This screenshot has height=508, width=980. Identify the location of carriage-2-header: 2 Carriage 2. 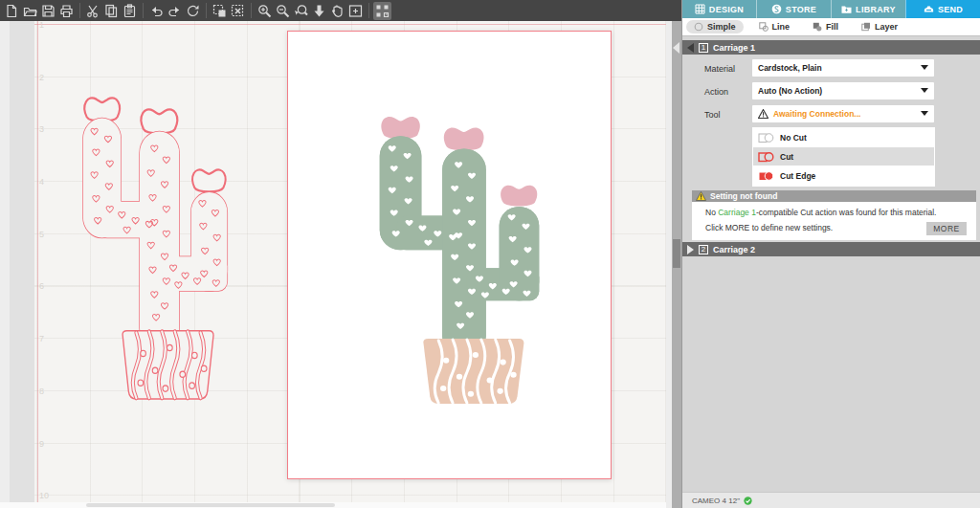
(831, 249).